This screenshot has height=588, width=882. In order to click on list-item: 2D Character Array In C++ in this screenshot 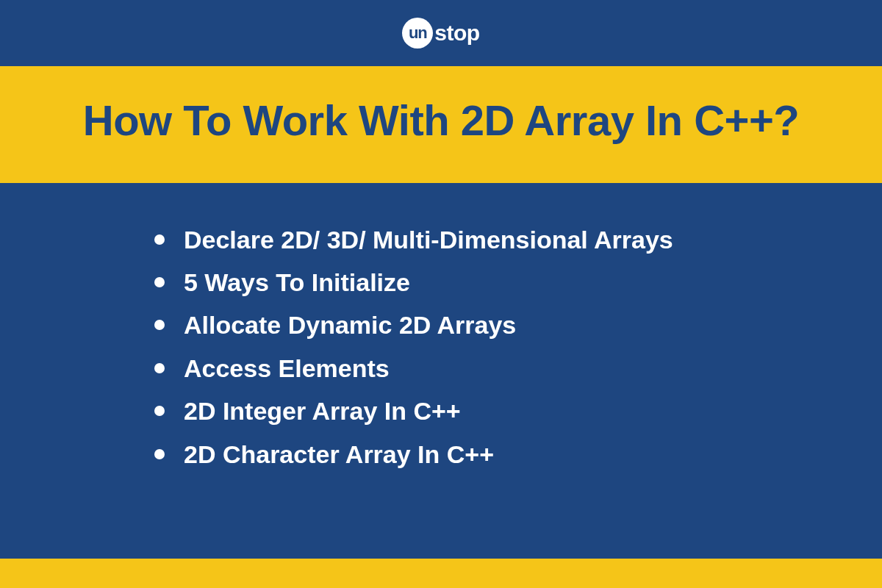, I will do `click(492, 454)`.